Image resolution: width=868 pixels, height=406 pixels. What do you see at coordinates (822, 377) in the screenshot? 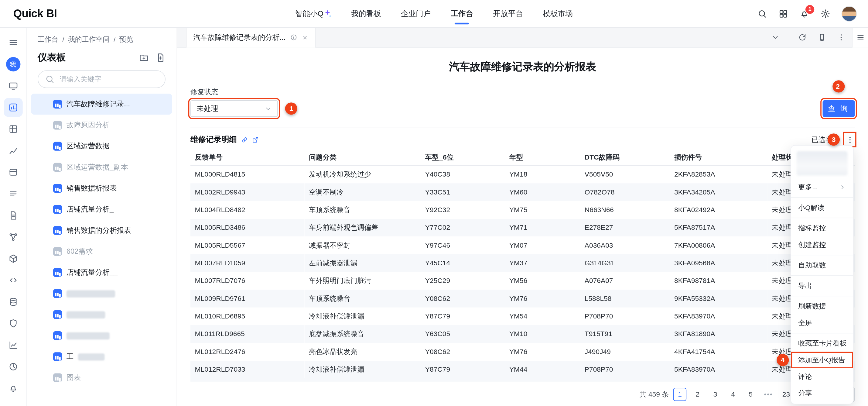
I see `menu-item-评论: 评论` at bounding box center [822, 377].